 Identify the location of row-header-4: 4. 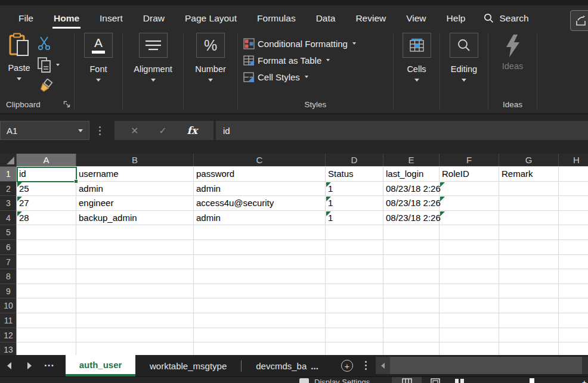
(8, 218).